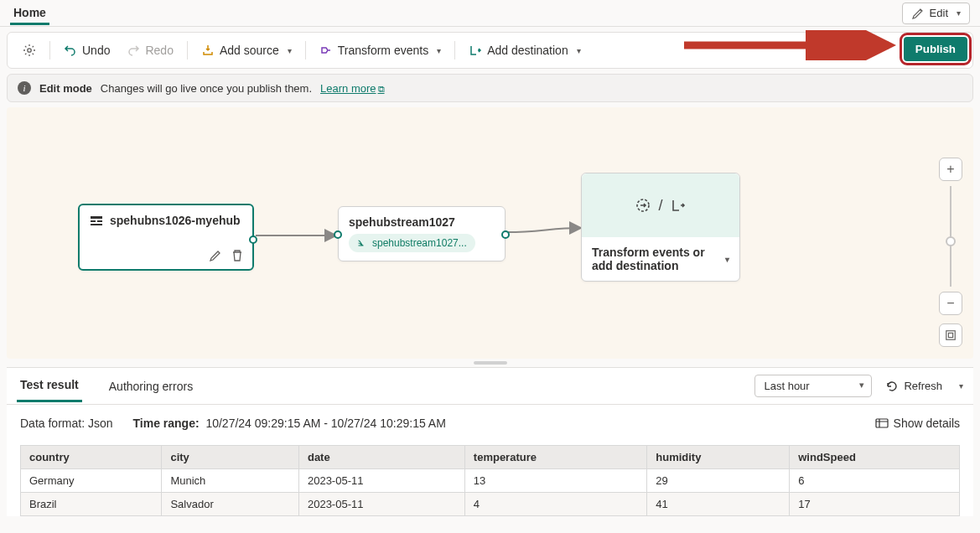  I want to click on redo-label: Redo, so click(159, 50).